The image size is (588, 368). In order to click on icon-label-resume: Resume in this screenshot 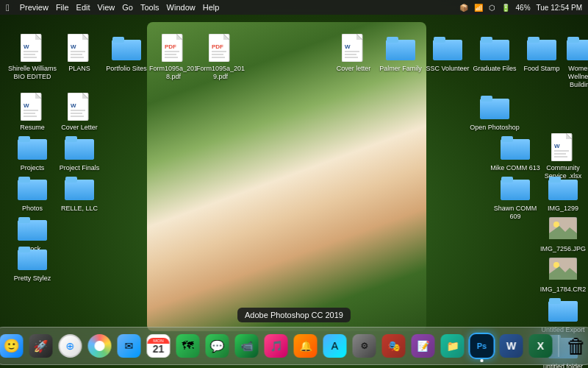, I will do `click(32, 128)`.